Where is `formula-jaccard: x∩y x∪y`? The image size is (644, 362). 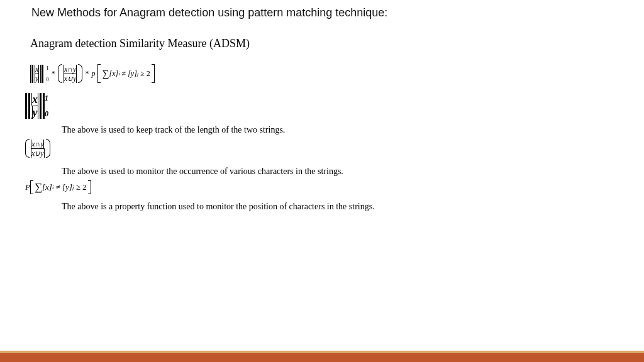
formula-jaccard: x∩y x∪y is located at coordinates (322, 148).